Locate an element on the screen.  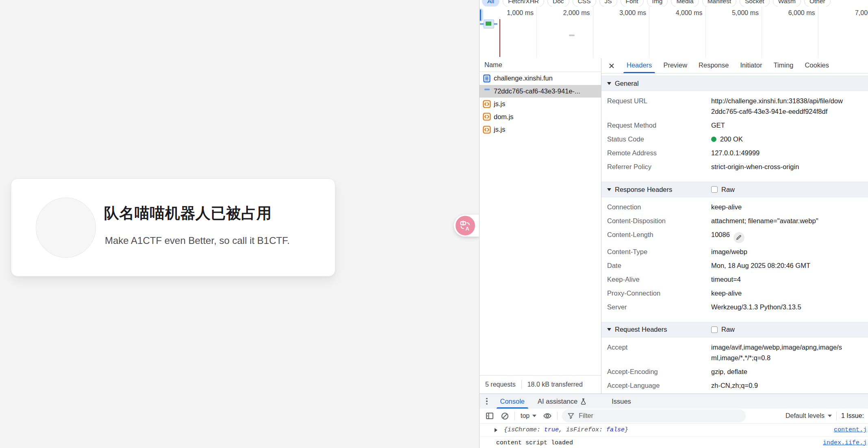
timeline-tick-label: 3,000 ms is located at coordinates (633, 13).